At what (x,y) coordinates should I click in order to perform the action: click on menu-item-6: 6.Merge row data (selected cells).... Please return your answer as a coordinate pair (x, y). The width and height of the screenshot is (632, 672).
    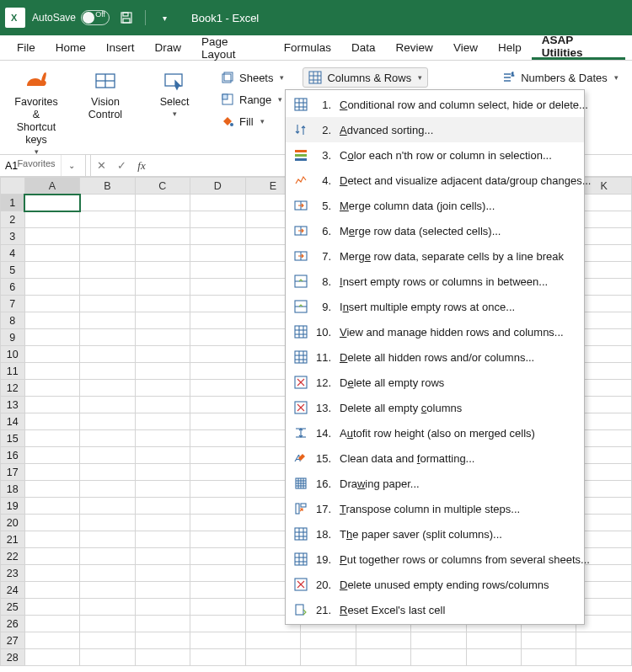
    Looking at the image, I should click on (435, 231).